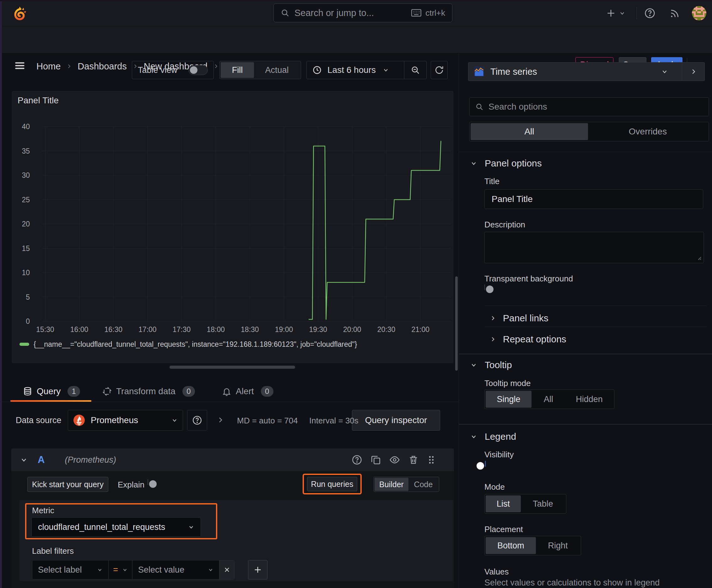 This screenshot has height=588, width=712. I want to click on panel-title-input, so click(594, 199).